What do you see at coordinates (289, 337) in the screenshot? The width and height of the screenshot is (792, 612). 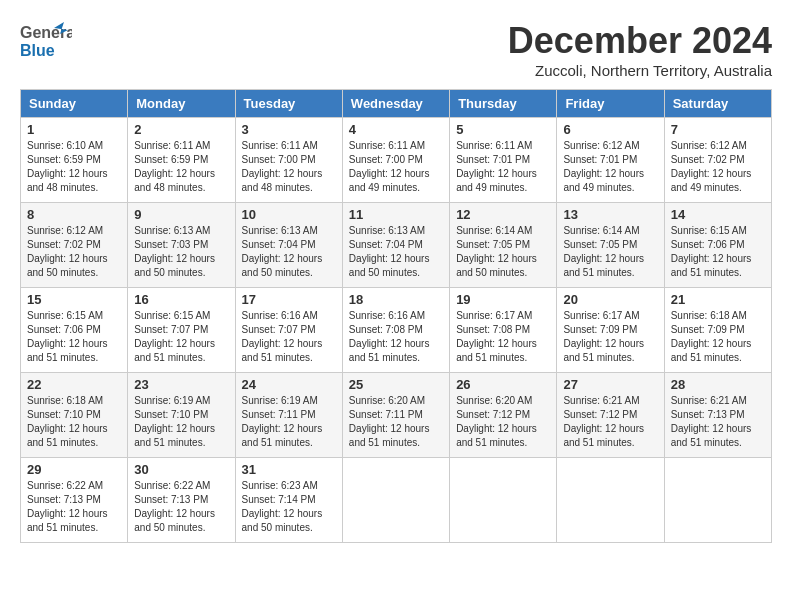 I see `day-info: Sunrise: 6:16 AMSunset: 7:07 PMDaylight:…` at bounding box center [289, 337].